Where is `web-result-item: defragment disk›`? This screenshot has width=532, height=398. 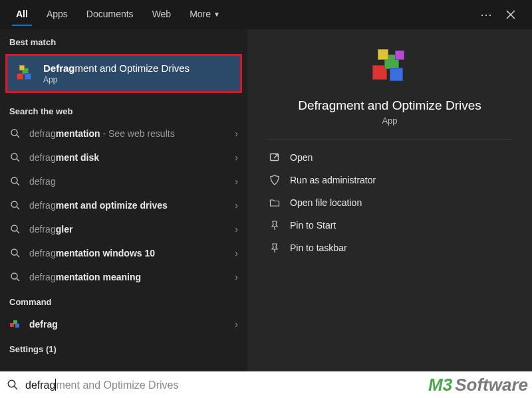 web-result-item: defragment disk› is located at coordinates (124, 157).